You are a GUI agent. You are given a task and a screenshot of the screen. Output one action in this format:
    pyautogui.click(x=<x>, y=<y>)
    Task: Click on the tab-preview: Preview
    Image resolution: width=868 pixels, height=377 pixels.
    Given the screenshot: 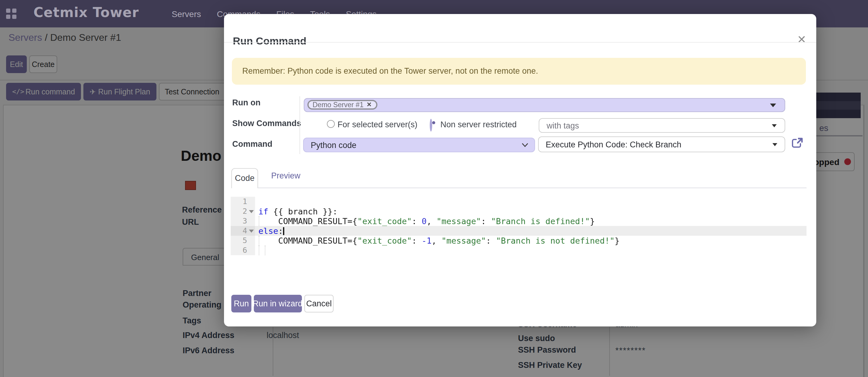 What is the action you would take?
    pyautogui.click(x=286, y=175)
    